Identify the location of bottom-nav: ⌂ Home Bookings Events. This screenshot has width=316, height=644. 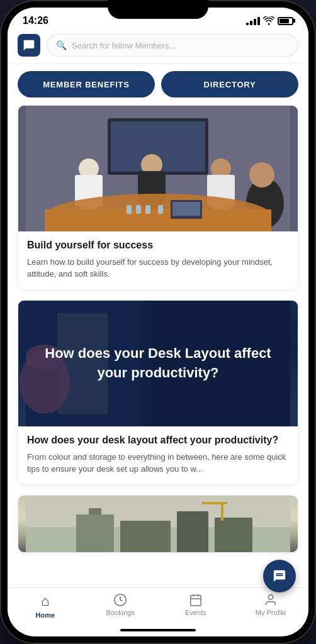
(158, 608).